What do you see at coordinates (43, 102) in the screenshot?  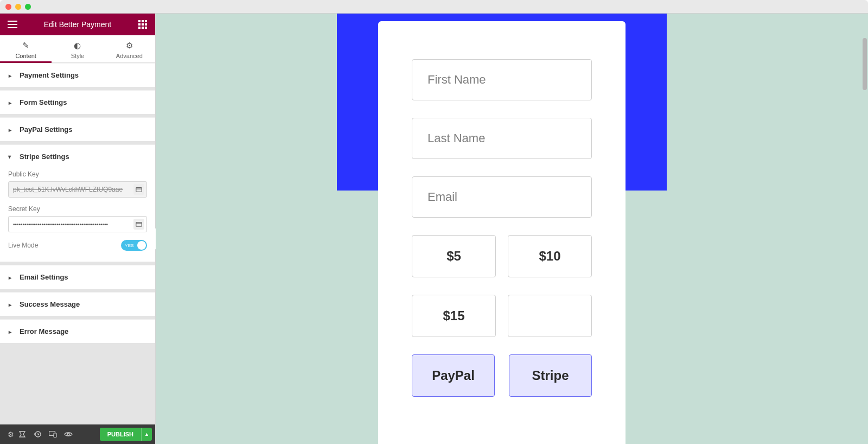 I see `section-label: Form Settings` at bounding box center [43, 102].